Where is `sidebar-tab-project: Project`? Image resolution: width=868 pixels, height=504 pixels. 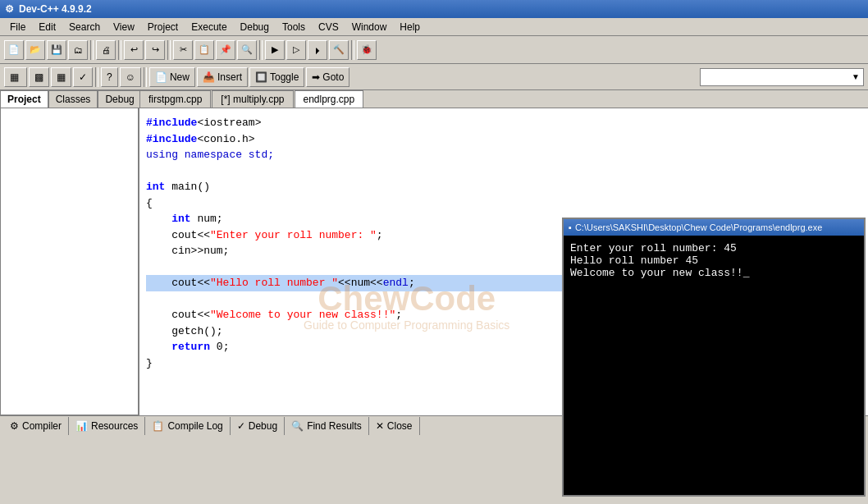 sidebar-tab-project: Project is located at coordinates (25, 99).